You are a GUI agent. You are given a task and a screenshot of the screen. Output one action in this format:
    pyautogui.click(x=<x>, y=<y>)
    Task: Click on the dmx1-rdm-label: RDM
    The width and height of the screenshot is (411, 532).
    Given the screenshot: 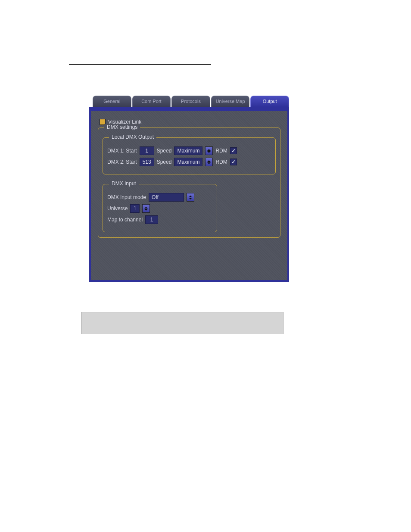 What is the action you would take?
    pyautogui.click(x=221, y=151)
    